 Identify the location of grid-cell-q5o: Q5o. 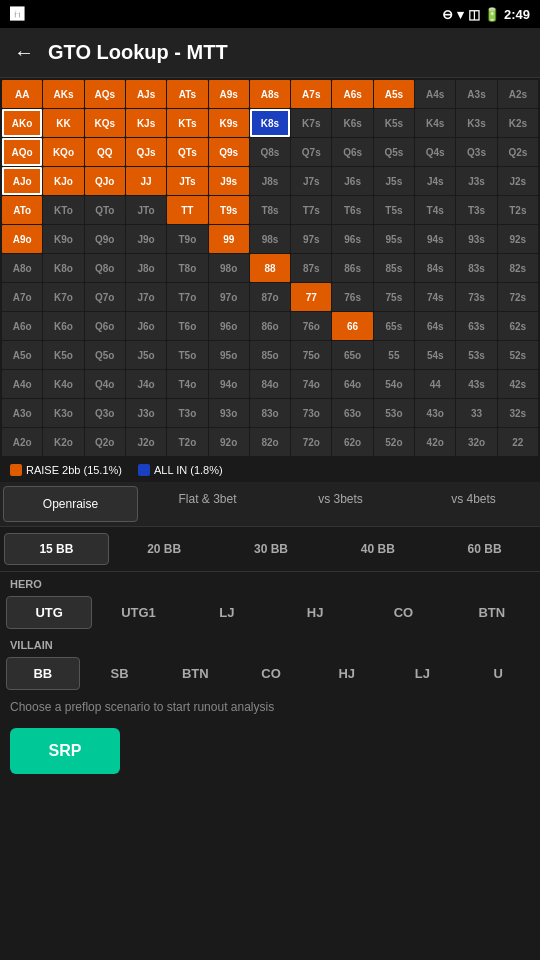
(105, 355).